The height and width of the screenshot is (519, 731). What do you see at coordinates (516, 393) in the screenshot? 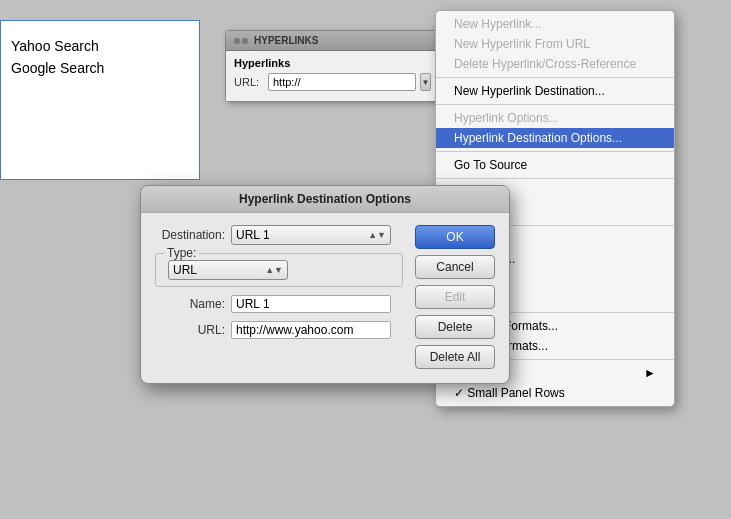
I see `menu-item-small-panel-rows-label: Small Panel Rows` at bounding box center [516, 393].